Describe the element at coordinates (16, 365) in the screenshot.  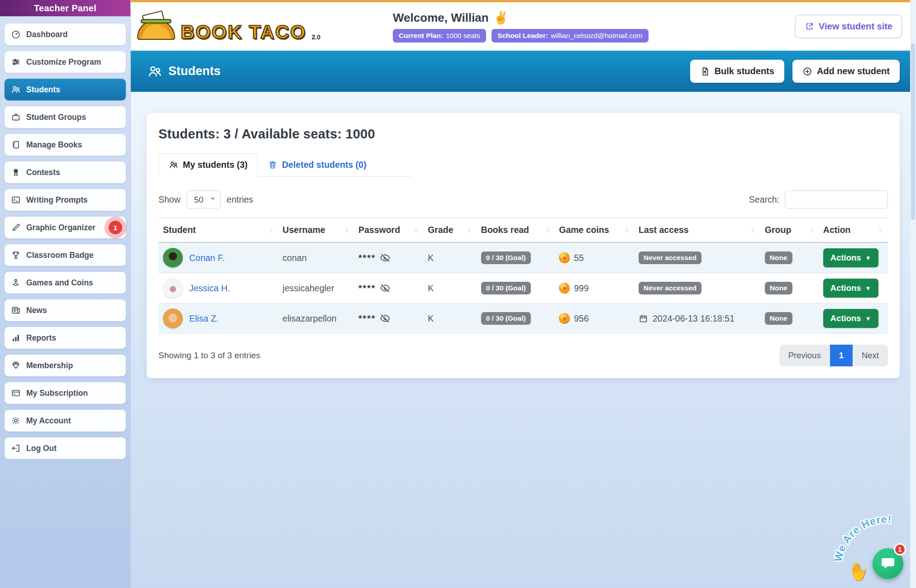
I see `diamond-icon` at that location.